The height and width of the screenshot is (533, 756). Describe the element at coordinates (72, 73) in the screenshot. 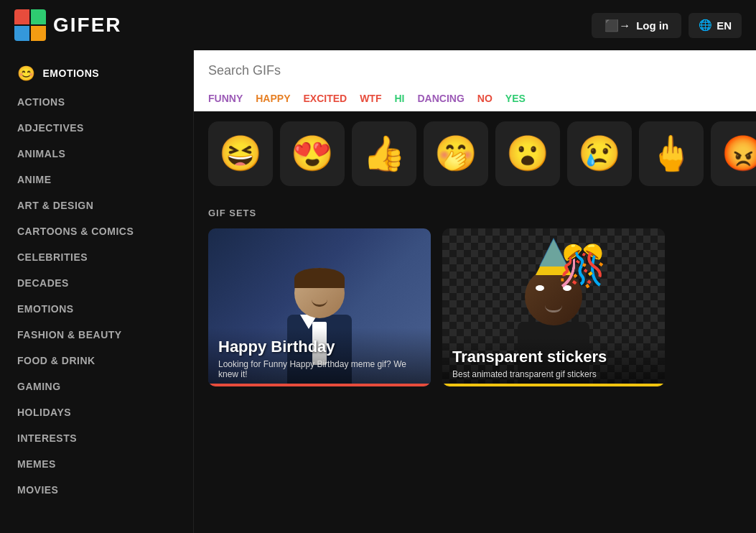

I see `sidebar-emotions-label: EMOTIONS` at that location.